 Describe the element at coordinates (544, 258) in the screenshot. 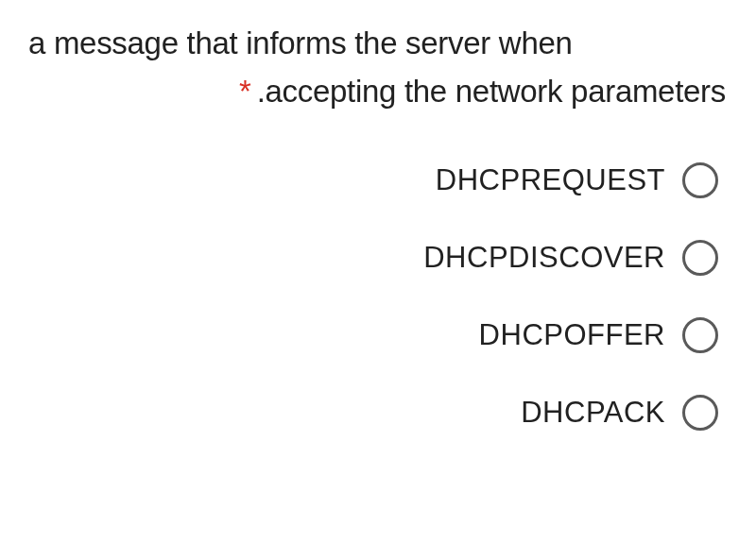

I see `option-label: DHCPDISCOVER` at that location.